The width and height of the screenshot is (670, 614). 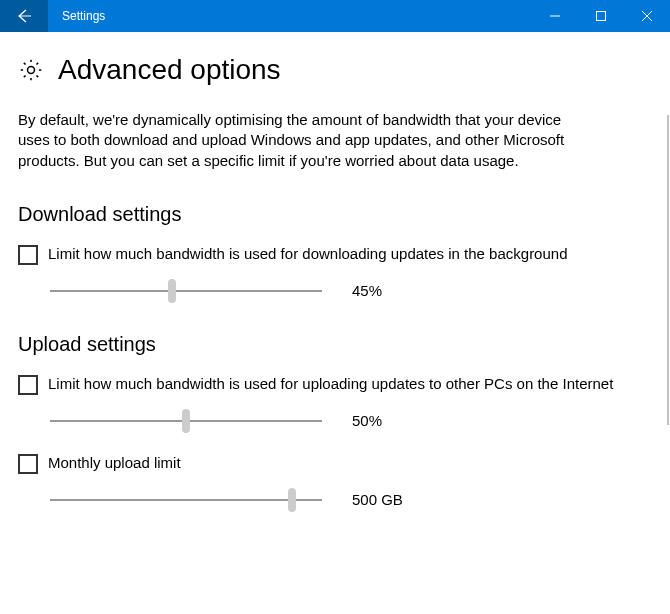 I want to click on maximize-button, so click(x=601, y=16).